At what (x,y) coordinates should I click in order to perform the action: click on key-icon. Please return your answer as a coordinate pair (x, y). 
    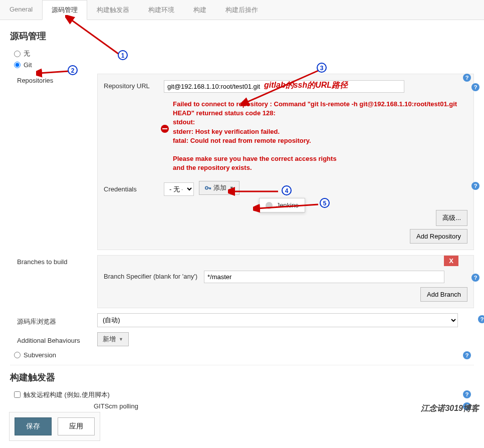
    Looking at the image, I should click on (208, 188).